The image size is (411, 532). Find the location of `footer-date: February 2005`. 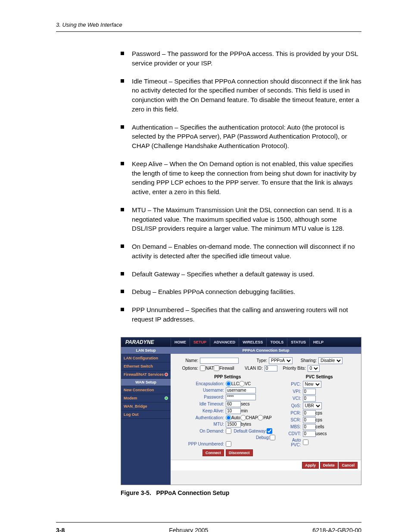

footer-date: February 2005 is located at coordinates (189, 529).